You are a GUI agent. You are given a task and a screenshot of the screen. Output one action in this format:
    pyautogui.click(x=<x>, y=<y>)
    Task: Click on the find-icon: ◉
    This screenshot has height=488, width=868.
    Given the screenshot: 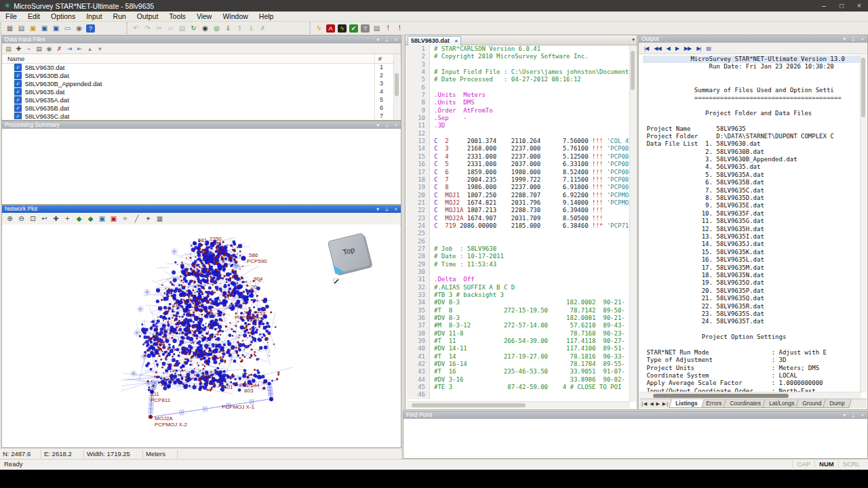 What is the action you would take?
    pyautogui.click(x=205, y=28)
    